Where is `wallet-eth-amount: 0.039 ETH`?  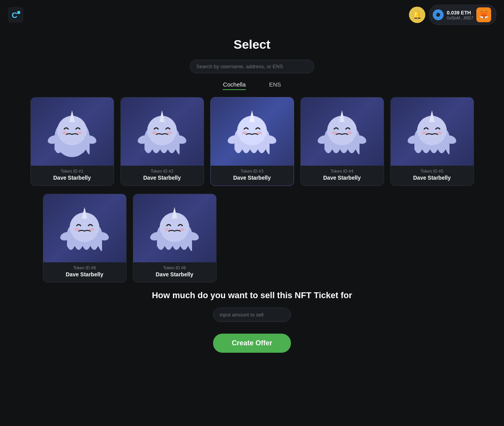 wallet-eth-amount: 0.039 ETH is located at coordinates (459, 12).